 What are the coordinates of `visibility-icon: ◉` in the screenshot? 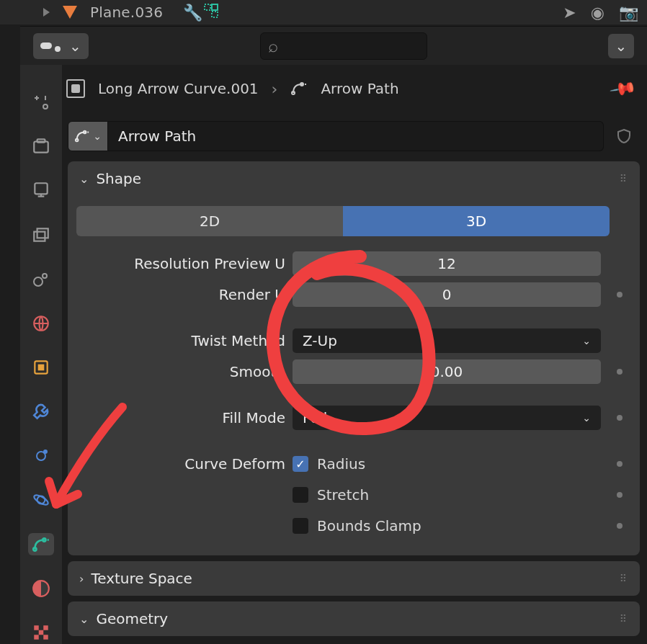 It's located at (598, 13).